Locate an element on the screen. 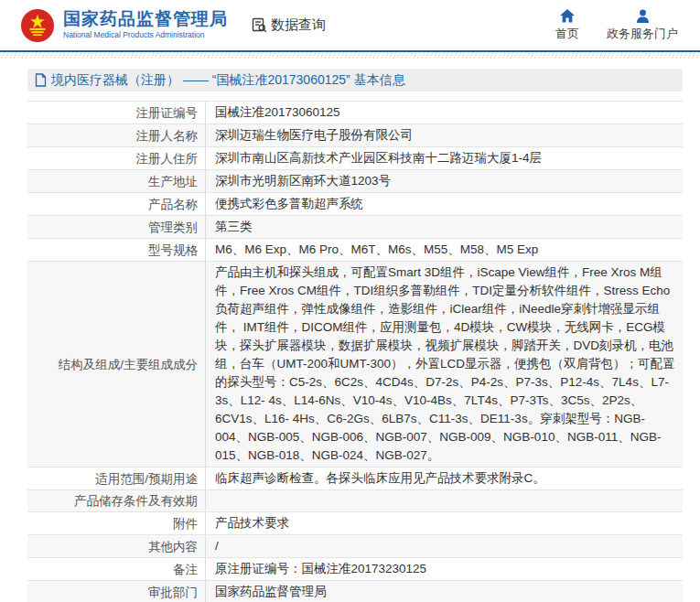  row-value: 原注册证编号：国械注准20173230125 is located at coordinates (445, 569).